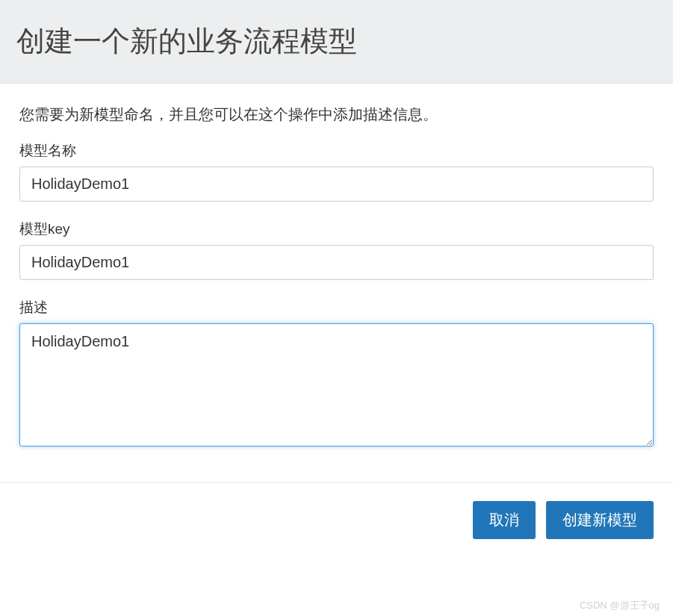  What do you see at coordinates (336, 172) in the screenshot?
I see `form-group-name: 模型名称` at bounding box center [336, 172].